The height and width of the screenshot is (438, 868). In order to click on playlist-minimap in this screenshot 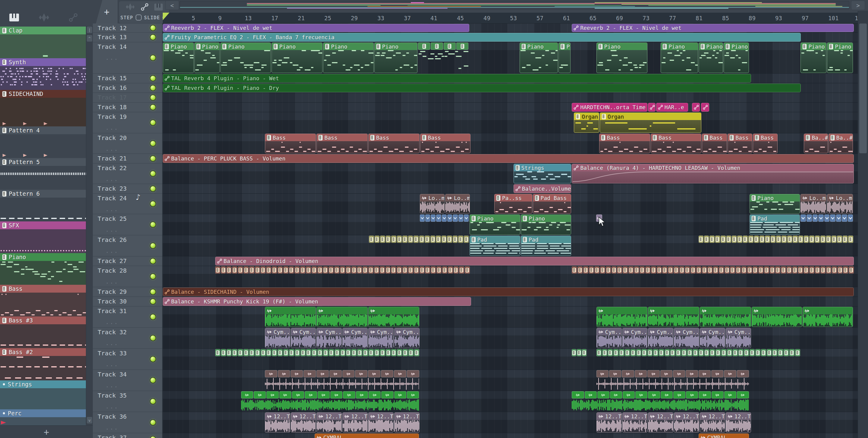, I will do `click(515, 5)`.